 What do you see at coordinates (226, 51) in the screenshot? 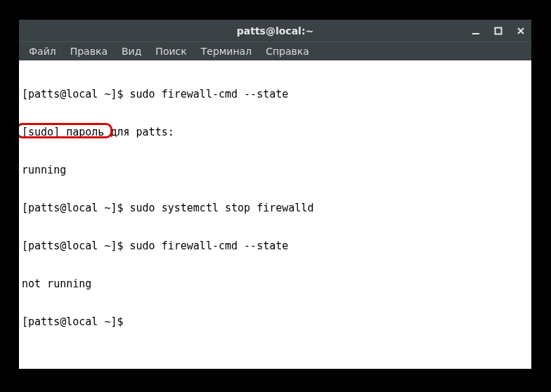
I see `menu-terminal: Терминал` at bounding box center [226, 51].